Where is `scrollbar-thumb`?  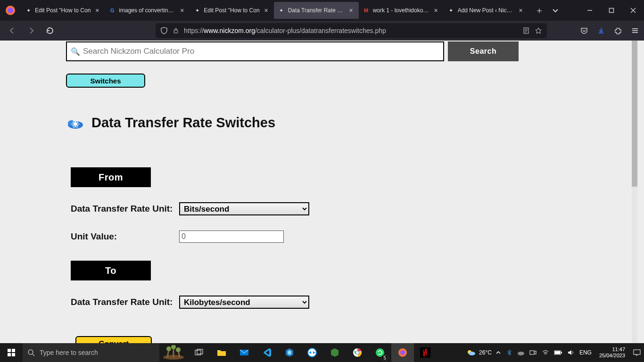 scrollbar-thumb is located at coordinates (635, 114).